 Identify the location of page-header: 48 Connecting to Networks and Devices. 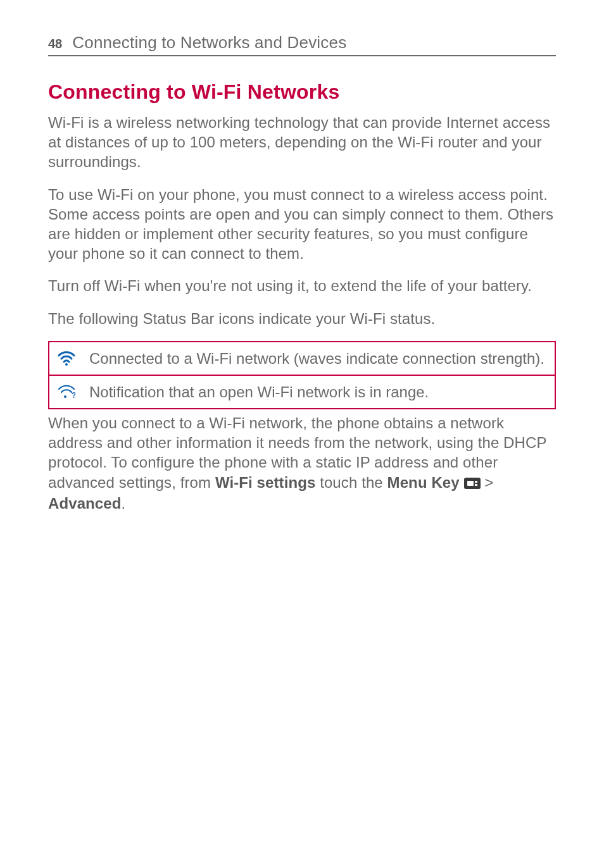
(302, 44).